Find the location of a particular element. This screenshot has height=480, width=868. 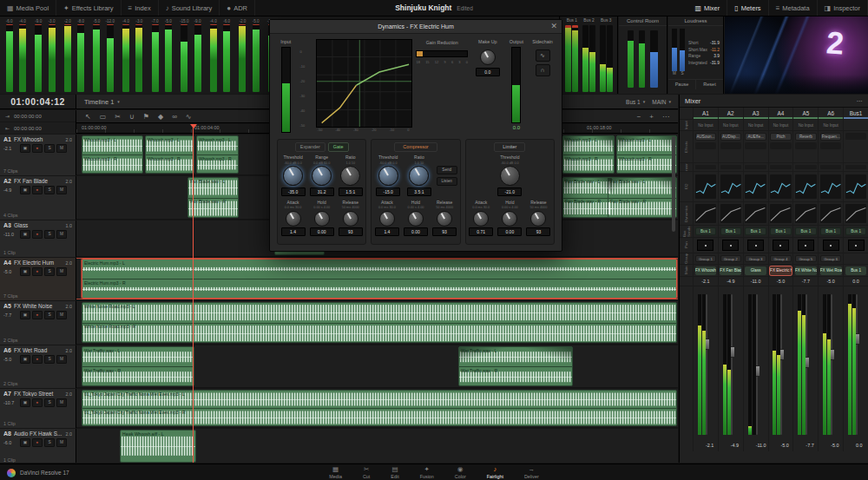

sidechain-filter-button: ∿ is located at coordinates (543, 56).